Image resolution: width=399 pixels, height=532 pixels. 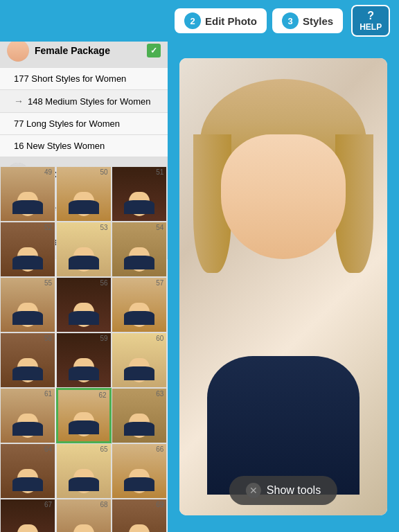 What do you see at coordinates (104, 227) in the screenshot?
I see `cell-number: 53` at bounding box center [104, 227].